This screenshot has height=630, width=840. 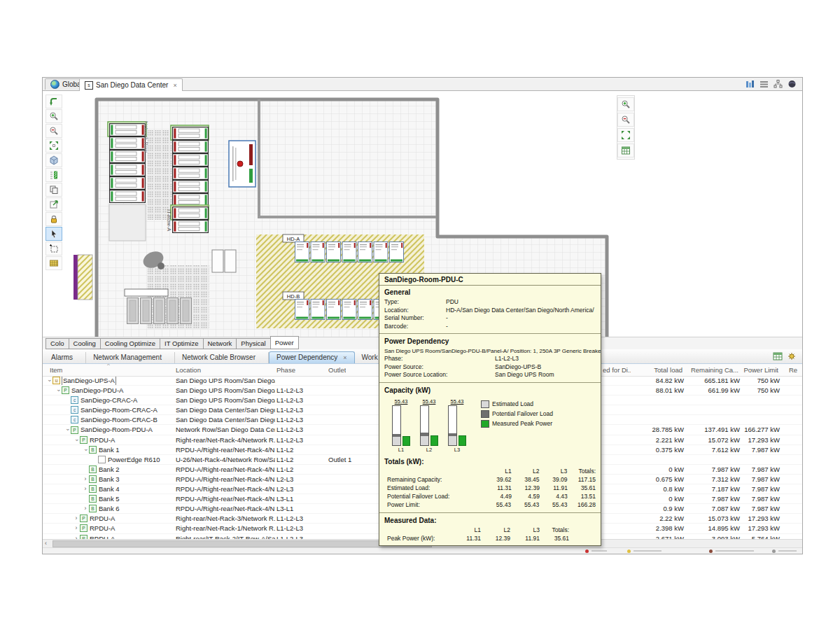 I want to click on panel-tab: Network Cable Browser, so click(x=222, y=358).